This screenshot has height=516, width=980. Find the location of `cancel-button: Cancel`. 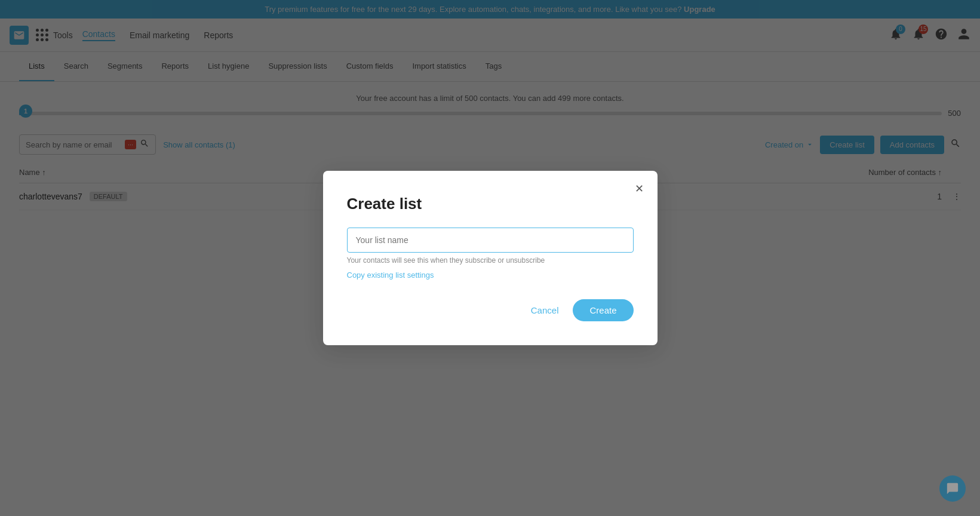

cancel-button: Cancel is located at coordinates (545, 311).